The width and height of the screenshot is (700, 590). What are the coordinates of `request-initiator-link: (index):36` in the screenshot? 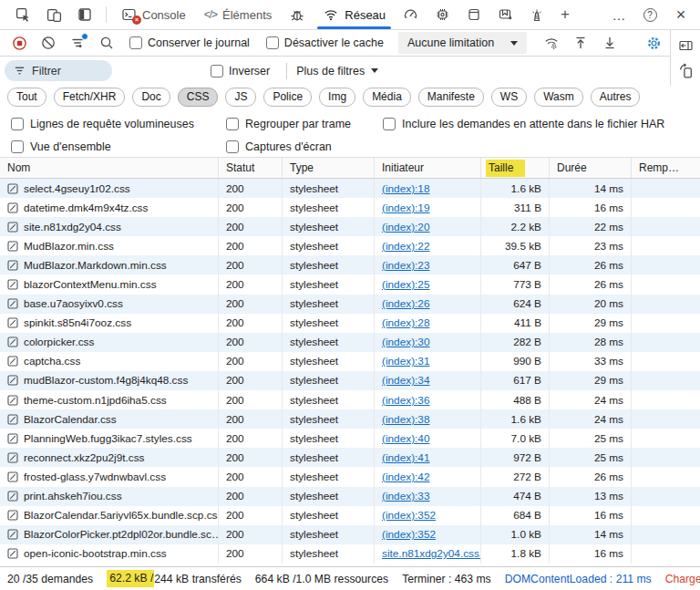 It's located at (406, 400).